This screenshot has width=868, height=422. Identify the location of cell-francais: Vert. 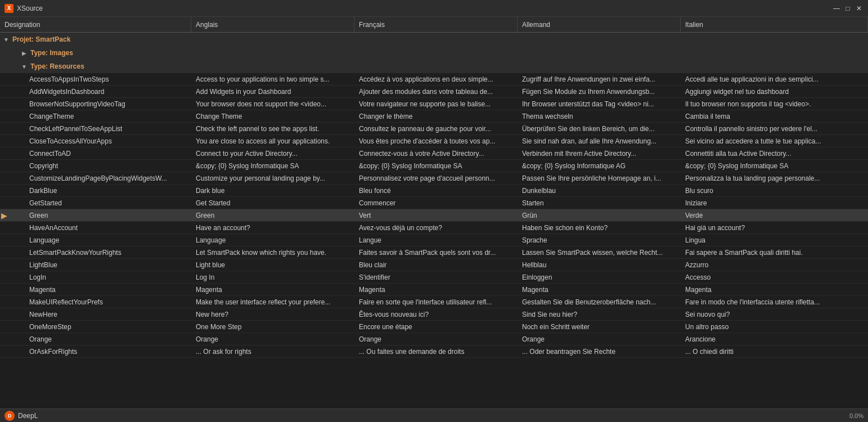
(436, 215).